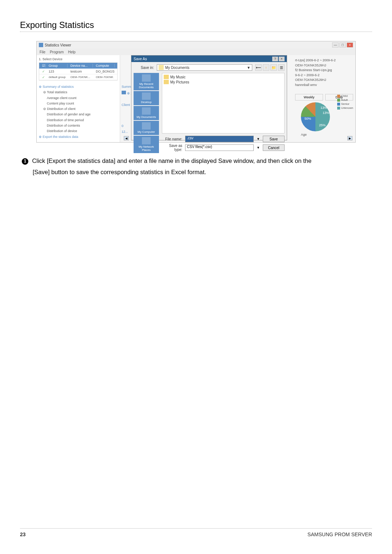 This screenshot has height=554, width=392. What do you see at coordinates (78, 137) in the screenshot?
I see `tree-export: ⊕ Export the statistics data` at bounding box center [78, 137].